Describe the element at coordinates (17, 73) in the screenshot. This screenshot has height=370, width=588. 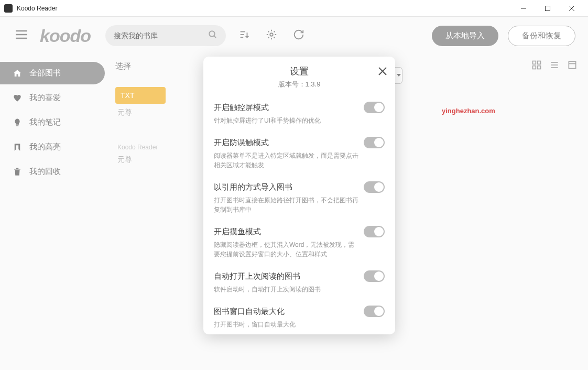
I see `home-icon` at that location.